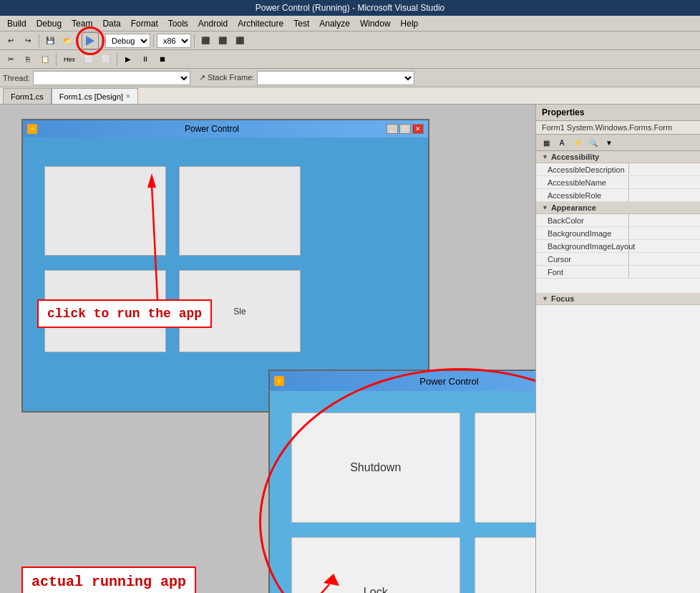 This screenshot has height=593, width=700. Describe the element at coordinates (11, 41) in the screenshot. I see `toolbar-btn-undo: ↩` at that location.